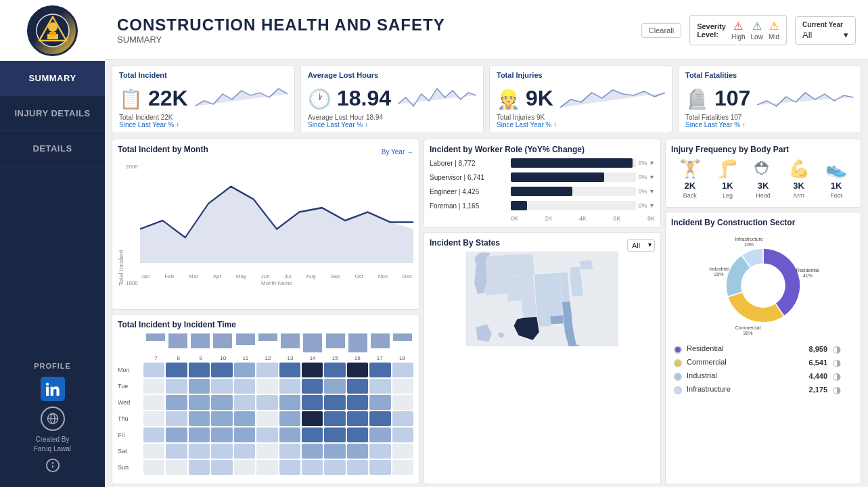 Image resolution: width=868 pixels, height=487 pixels. Describe the element at coordinates (200, 343) in the screenshot. I see `heatmap-top-bar-wrap` at that location.